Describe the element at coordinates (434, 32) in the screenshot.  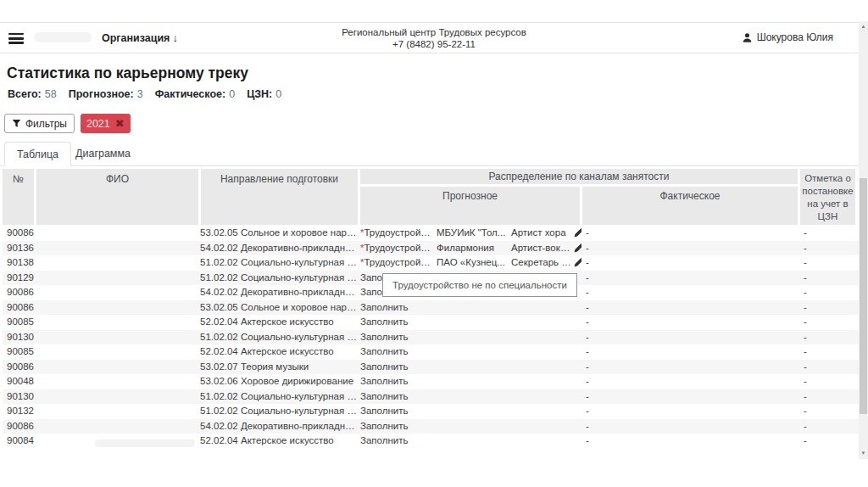
I see `org-center-name: Региональный центр Трудовых ресурсов` at that location.